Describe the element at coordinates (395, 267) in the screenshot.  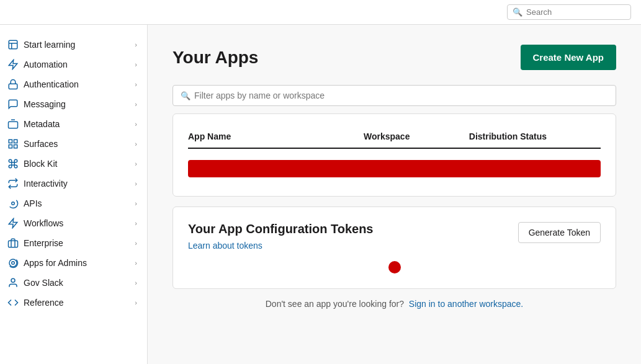
I see `token-dot` at that location.